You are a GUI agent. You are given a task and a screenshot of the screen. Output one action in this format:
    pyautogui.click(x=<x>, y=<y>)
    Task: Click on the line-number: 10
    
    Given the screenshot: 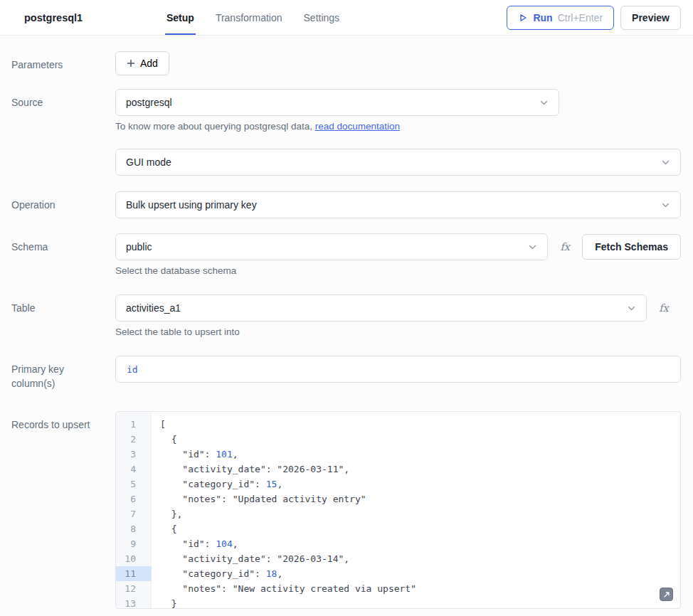 What is the action you would take?
    pyautogui.click(x=134, y=559)
    